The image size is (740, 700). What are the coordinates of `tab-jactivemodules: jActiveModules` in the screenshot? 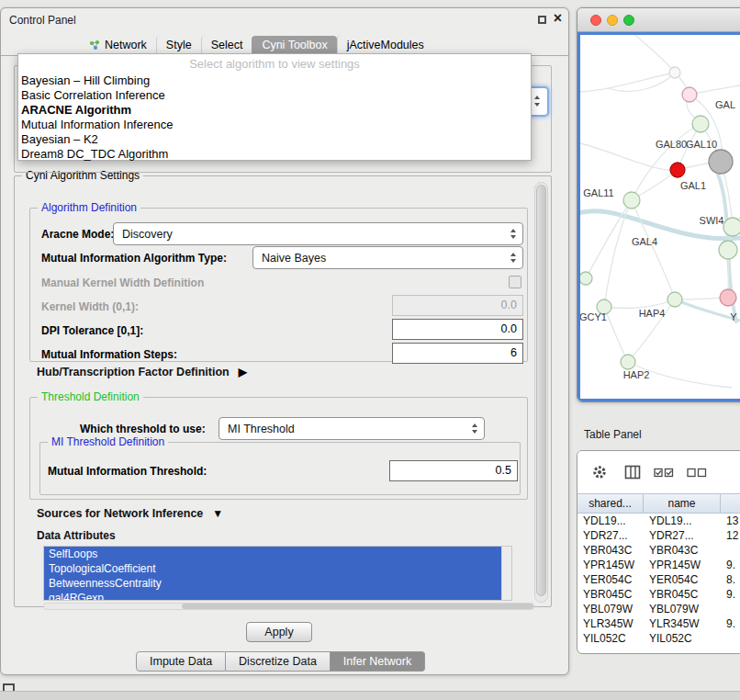 It's located at (386, 46).